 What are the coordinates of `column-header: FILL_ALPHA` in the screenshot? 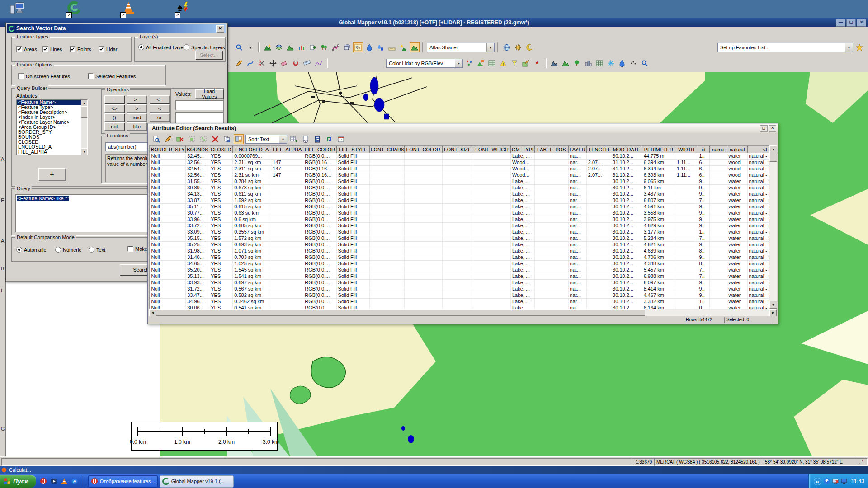 It's located at (288, 150).